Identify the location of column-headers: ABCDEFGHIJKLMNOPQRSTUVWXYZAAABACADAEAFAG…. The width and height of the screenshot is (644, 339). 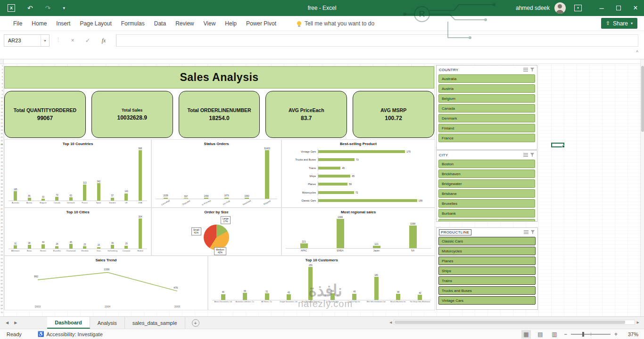
(322, 62).